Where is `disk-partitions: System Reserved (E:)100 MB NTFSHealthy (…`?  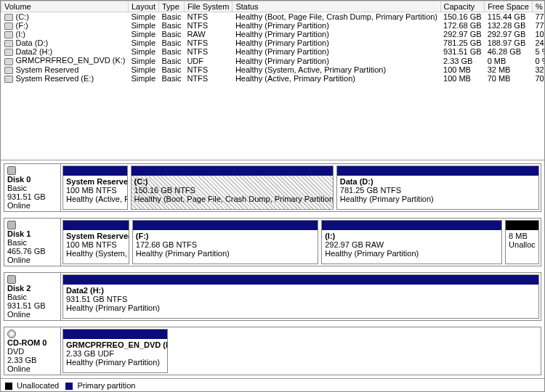 disk-partitions: System Reserved (E:)100 MB NTFSHealthy (… is located at coordinates (301, 187).